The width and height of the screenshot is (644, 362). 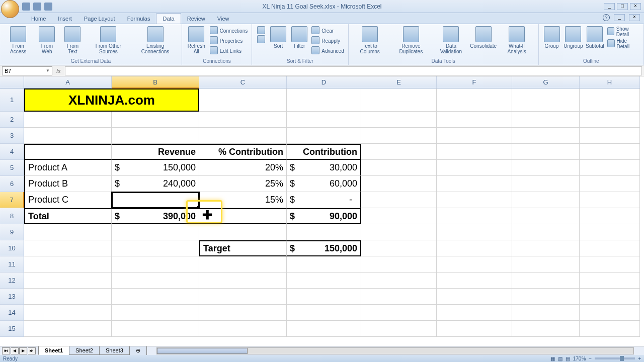 I want to click on cell-G14, so click(x=546, y=313).